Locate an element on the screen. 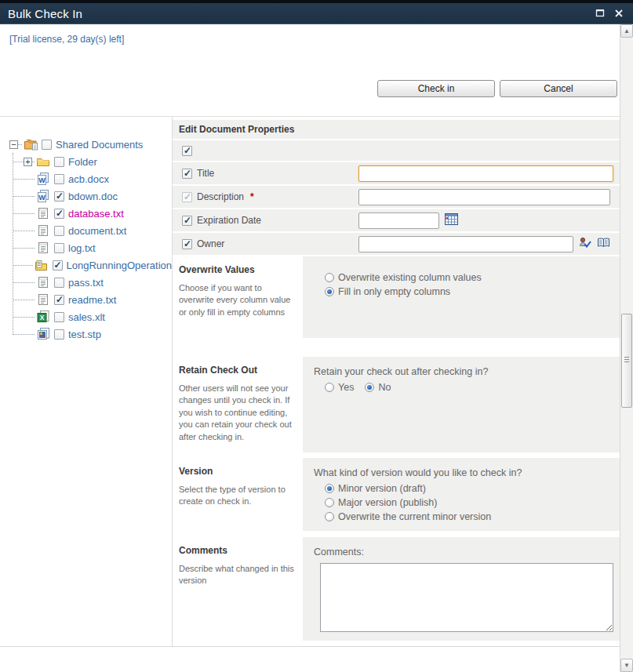 Image resolution: width=633 pixels, height=672 pixels. tree-item-label: Shared Documents is located at coordinates (99, 144).